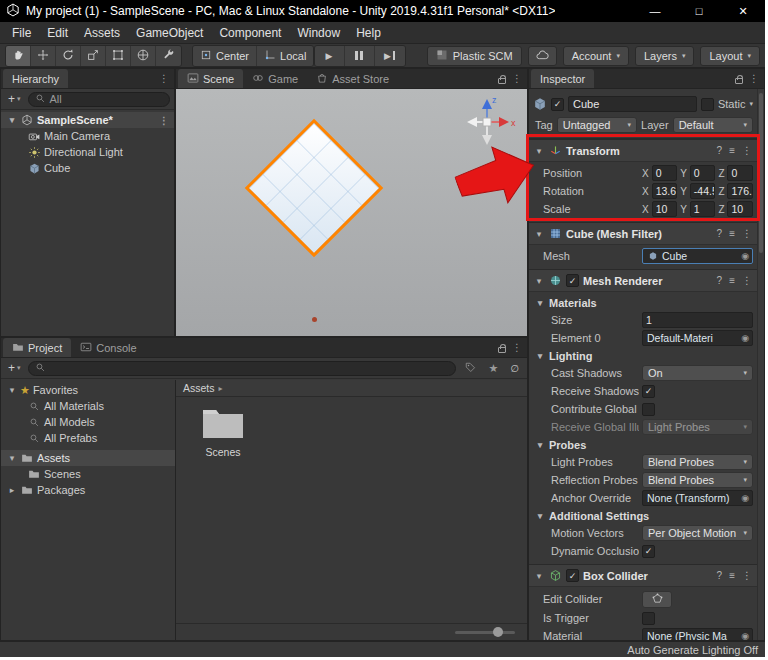 The image size is (768, 660). Describe the element at coordinates (514, 368) in the screenshot. I see `hidden-packages-button: ∅` at that location.